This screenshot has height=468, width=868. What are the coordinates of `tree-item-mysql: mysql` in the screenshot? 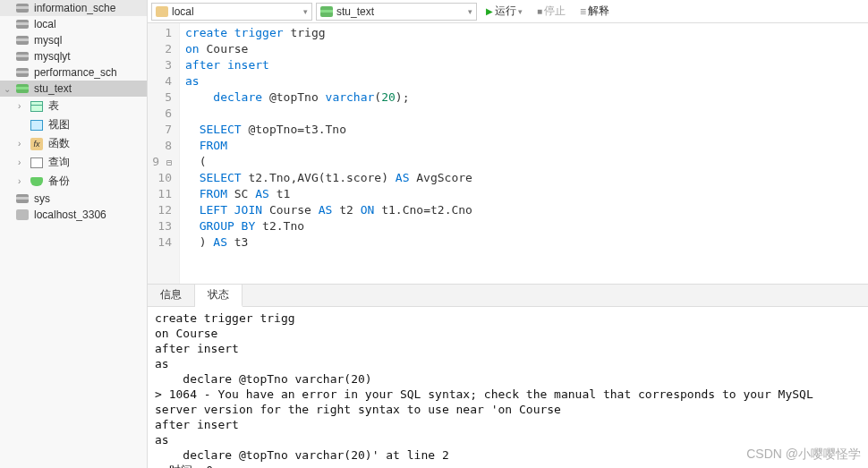 It's located at (73, 40).